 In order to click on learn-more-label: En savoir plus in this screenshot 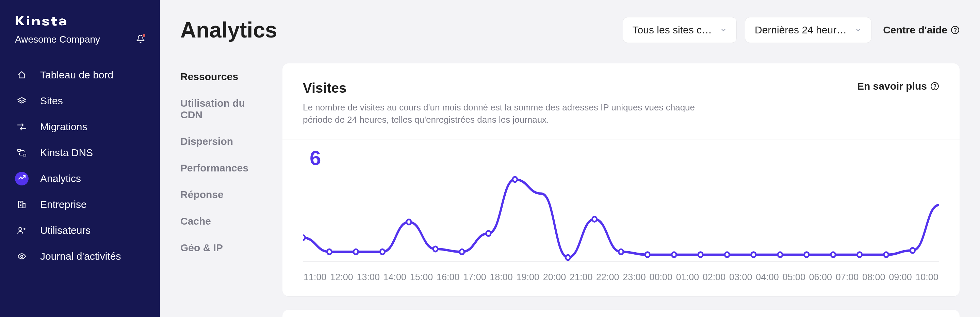, I will do `click(892, 86)`.